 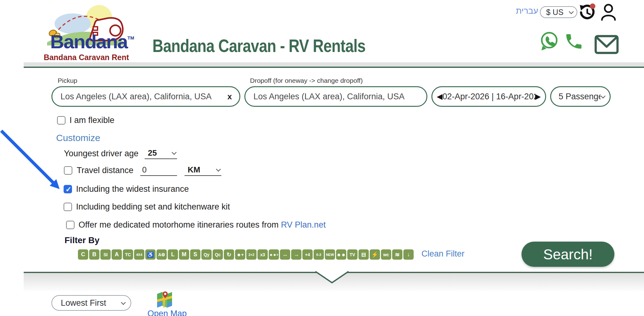 I want to click on clear-pickup-button: x, so click(x=230, y=97).